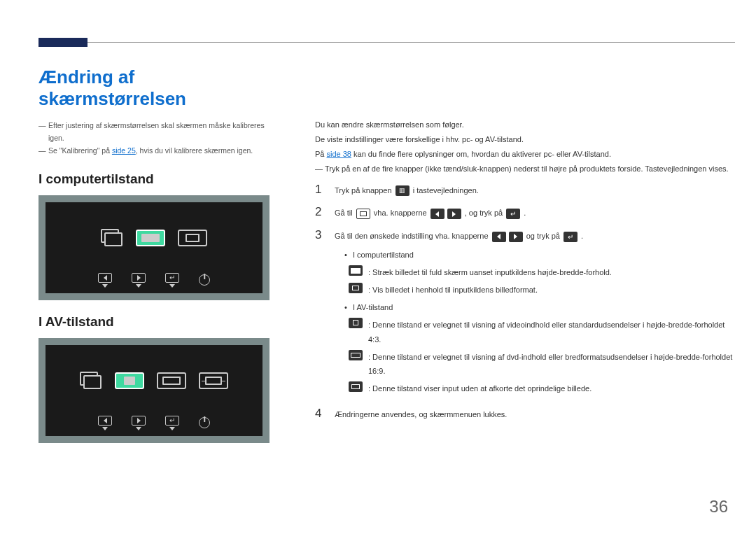 This screenshot has height=534, width=756. What do you see at coordinates (195, 150) in the screenshot?
I see `note-2-tail: , hvis du vil kalibrere skærmen igen.` at bounding box center [195, 150].